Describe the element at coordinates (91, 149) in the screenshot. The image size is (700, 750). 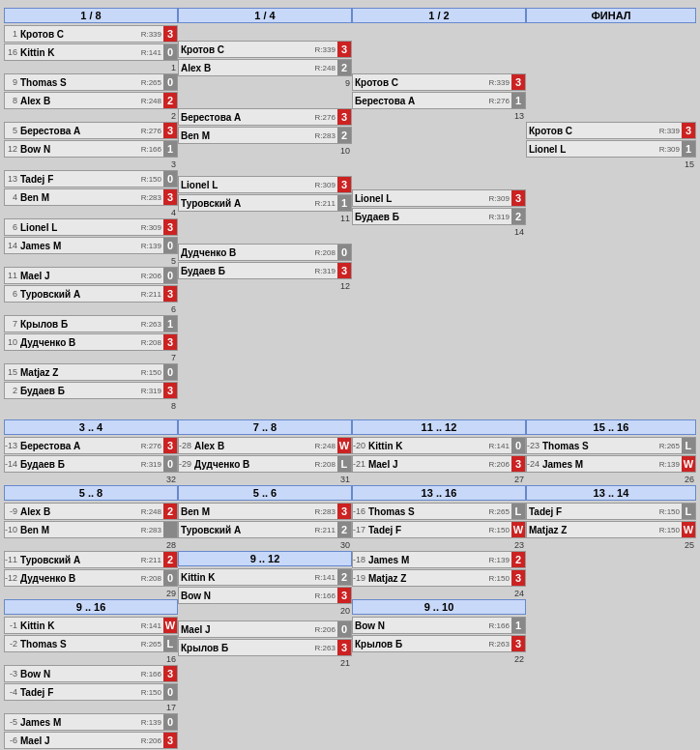
I see `table-row: 12 Bow N R:166 1` at that location.